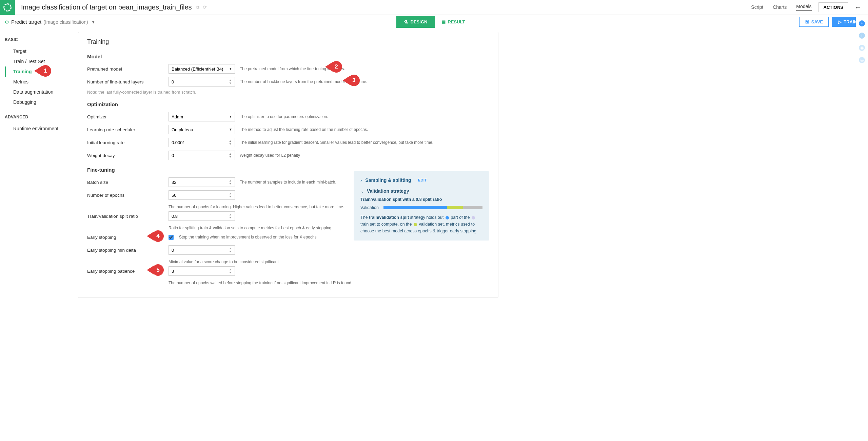 Image resolution: width=868 pixels, height=441 pixels. Describe the element at coordinates (128, 130) in the screenshot. I see `sched-label: Learning rate scheduler` at that location.